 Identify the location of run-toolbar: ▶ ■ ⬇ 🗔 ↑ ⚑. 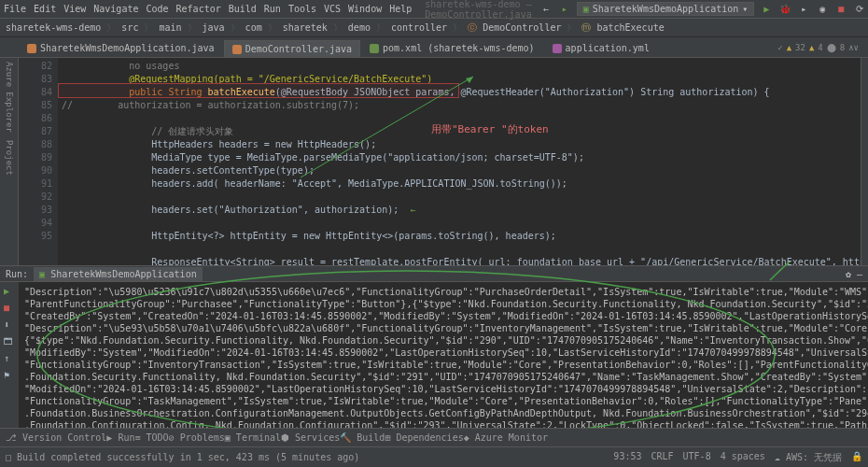
(9, 364).